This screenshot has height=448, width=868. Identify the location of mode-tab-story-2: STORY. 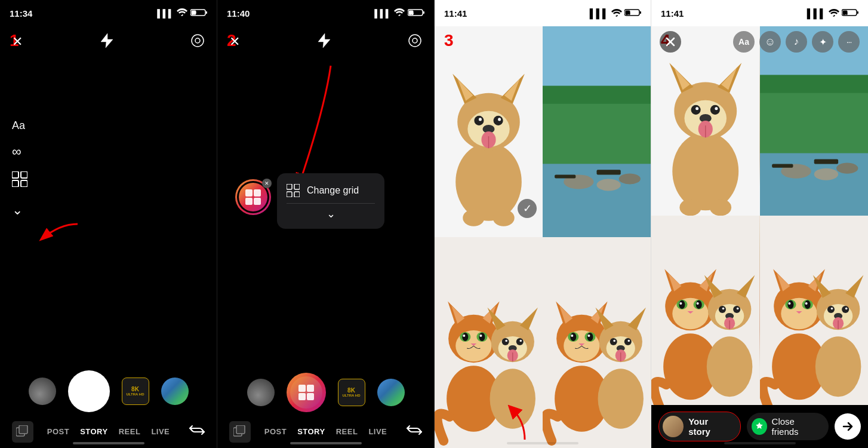
(312, 431).